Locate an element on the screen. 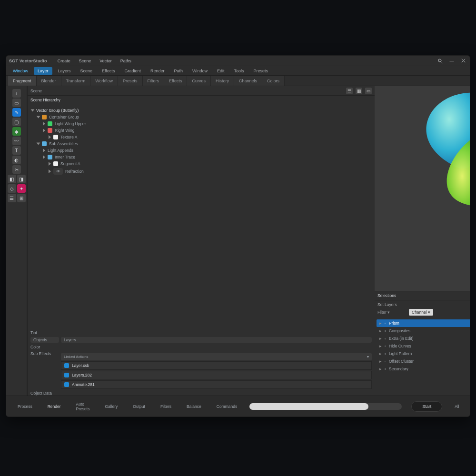 This screenshot has height=476, width=476. tool-f-icon: ⊞ is located at coordinates (21, 198).